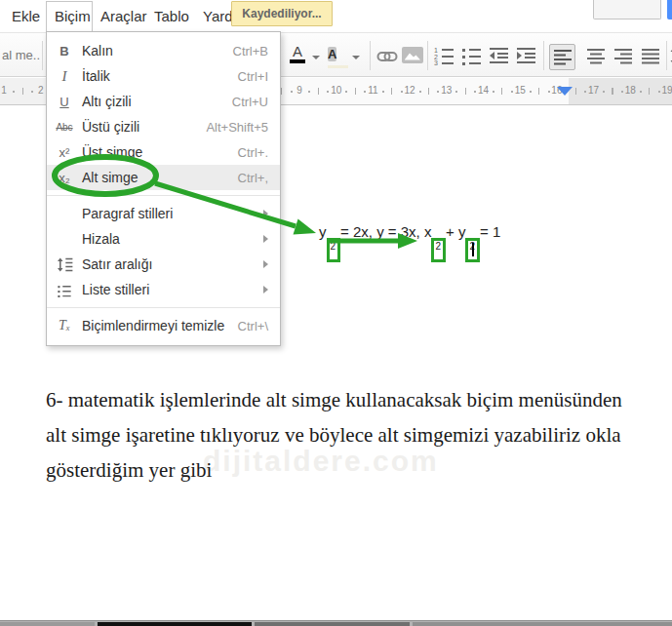  What do you see at coordinates (173, 290) in the screenshot?
I see `menu-item-label: Liste stilleri` at bounding box center [173, 290].